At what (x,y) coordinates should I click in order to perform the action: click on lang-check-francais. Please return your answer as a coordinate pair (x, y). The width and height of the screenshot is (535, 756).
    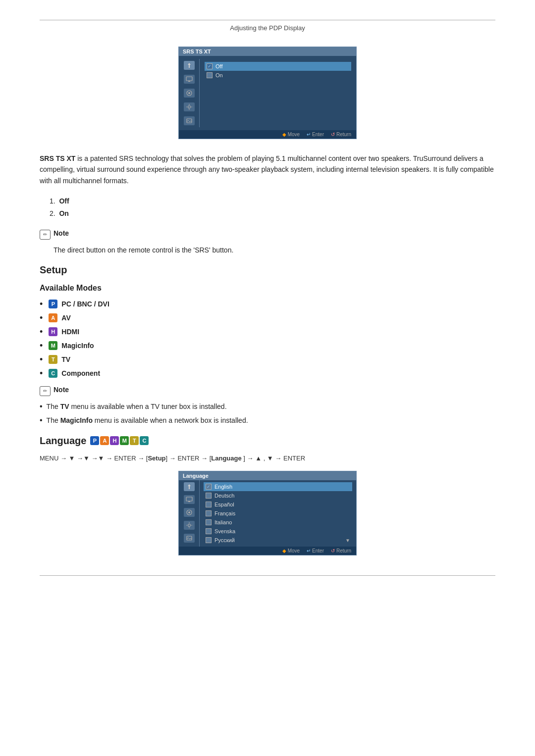
    Looking at the image, I should click on (209, 513).